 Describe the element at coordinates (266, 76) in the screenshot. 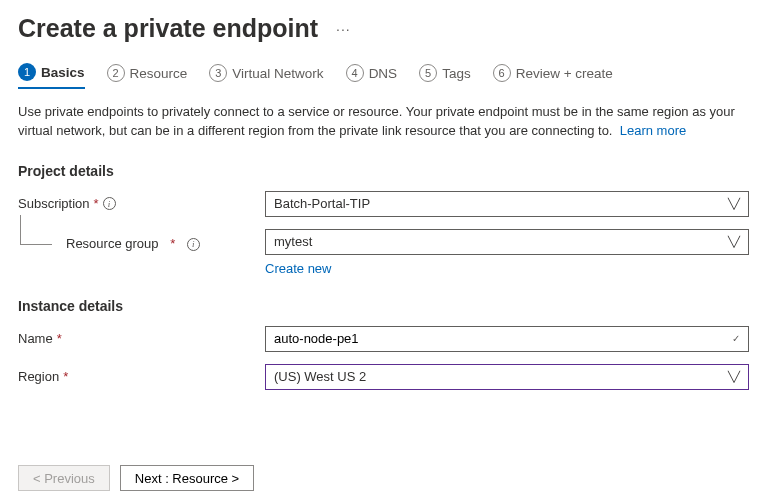

I see `tab-virtual-network: 3 Virtual Network` at that location.